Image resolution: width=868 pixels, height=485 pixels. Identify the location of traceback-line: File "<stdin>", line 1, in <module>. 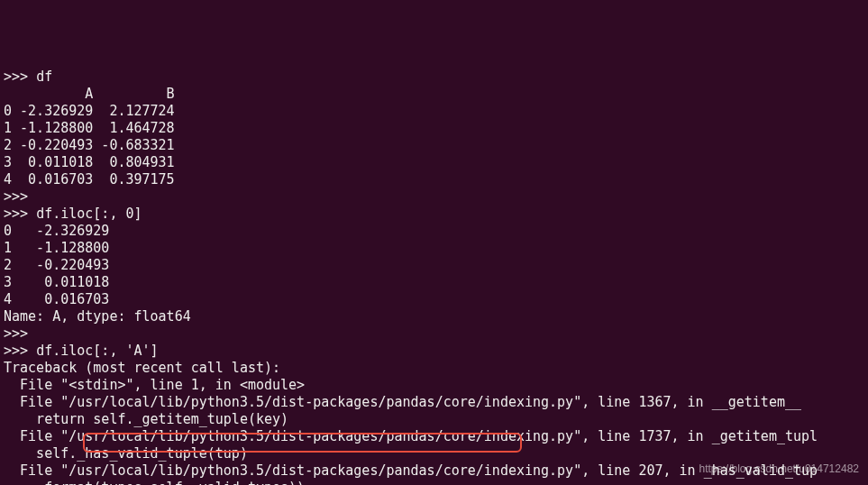
(154, 385).